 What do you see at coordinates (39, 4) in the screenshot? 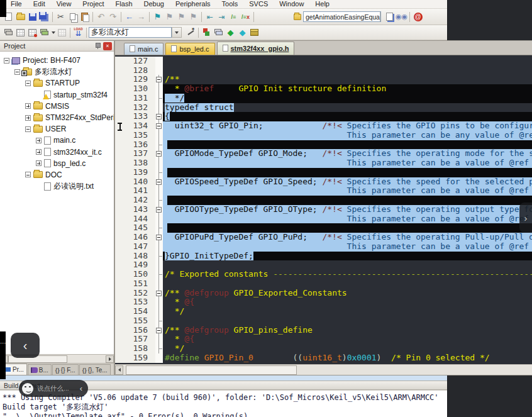
I see `menu-edit: Edit` at bounding box center [39, 4].